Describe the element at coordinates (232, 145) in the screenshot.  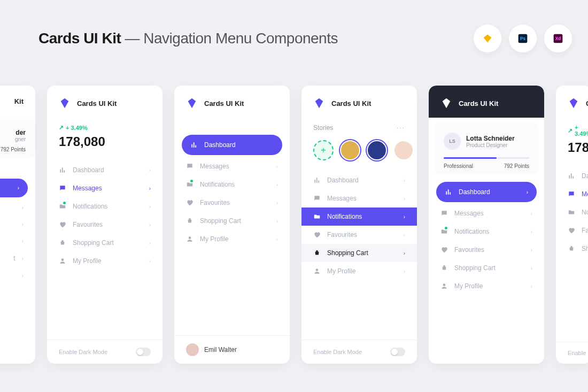
I see `nav-item-dashboard: Dashboard` at that location.